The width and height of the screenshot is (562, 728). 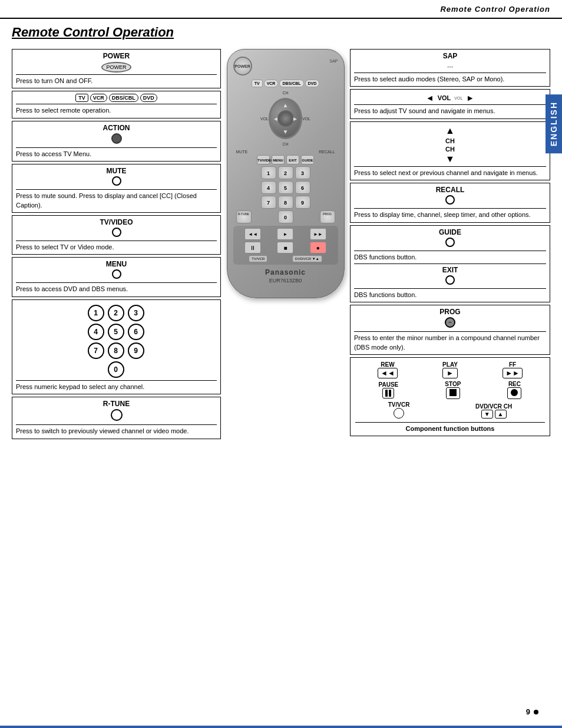 I want to click on pause-icon, so click(x=388, y=393).